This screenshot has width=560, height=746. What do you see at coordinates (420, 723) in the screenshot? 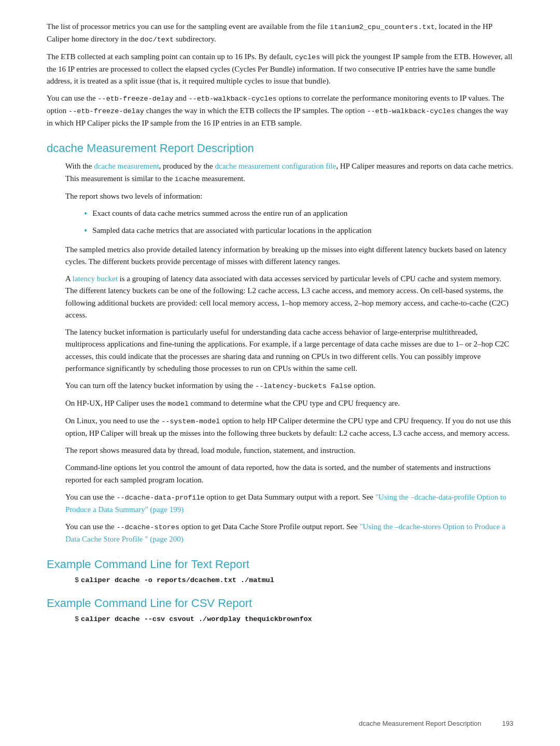
I see `footer-section-label: dcache Measurement Report Description` at bounding box center [420, 723].